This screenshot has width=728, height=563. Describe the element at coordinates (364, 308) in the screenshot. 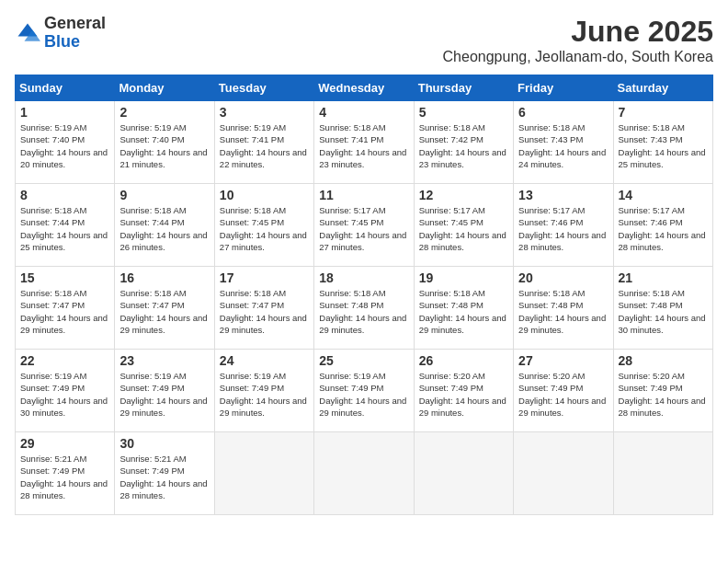

I see `calendar-week-row: 15 Sunrise: 5:18 AM Sunset: 7:47 PM Dayl…` at that location.